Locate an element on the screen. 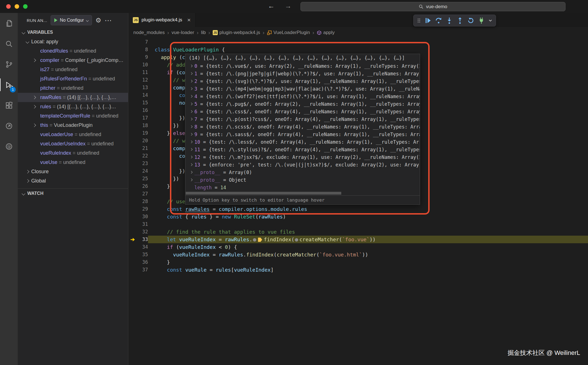 Image resolution: width=588 pixels, height=365 pixels. line-number: 32 is located at coordinates (143, 232).